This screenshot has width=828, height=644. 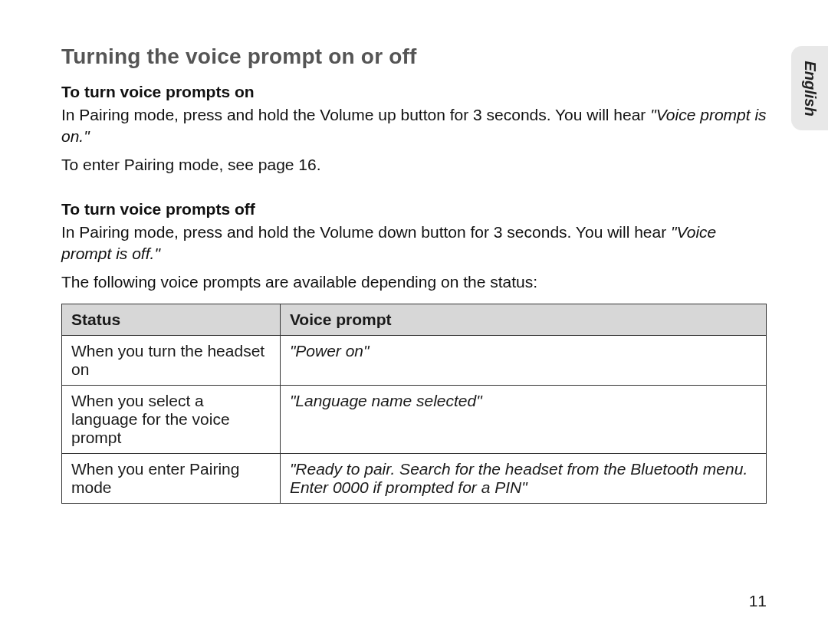 What do you see at coordinates (414, 478) in the screenshot?
I see `table-row: When you enter Pairing mode "Ready to pa…` at bounding box center [414, 478].